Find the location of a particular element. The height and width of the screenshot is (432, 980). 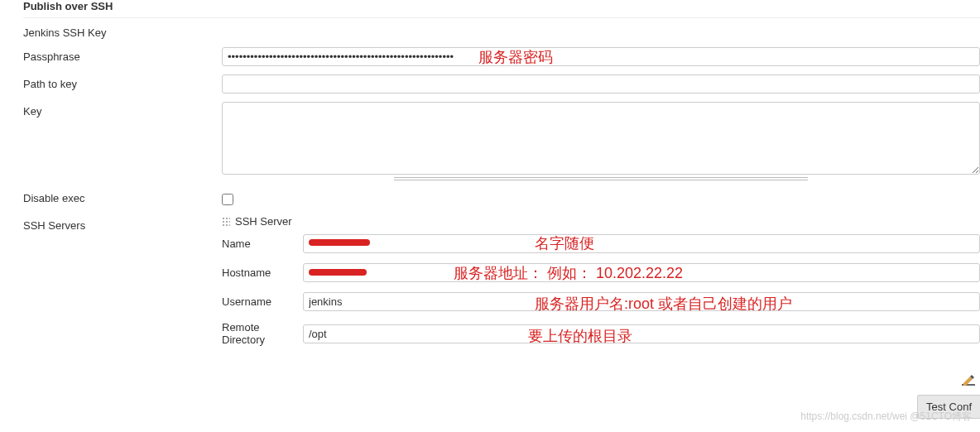

ssh-username-label: Username is located at coordinates (262, 301).